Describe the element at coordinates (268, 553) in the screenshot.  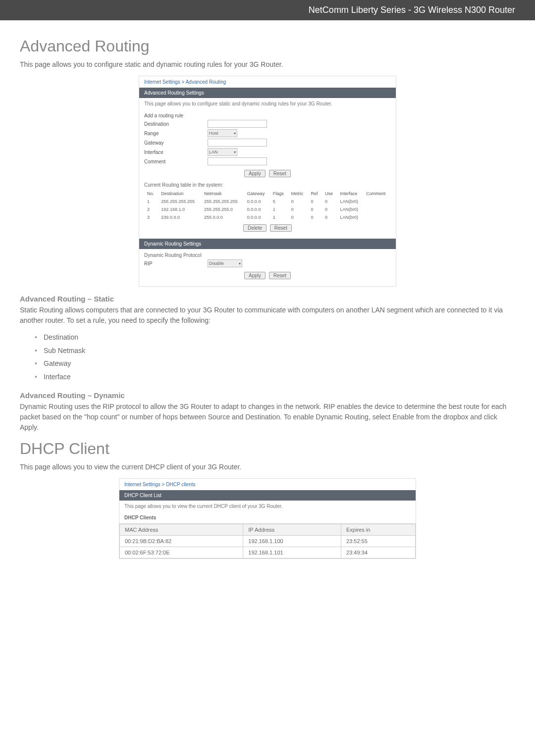
I see `table-row: 00:02:6F:53:72:0E 192.168.1.101 23:49:34` at that location.